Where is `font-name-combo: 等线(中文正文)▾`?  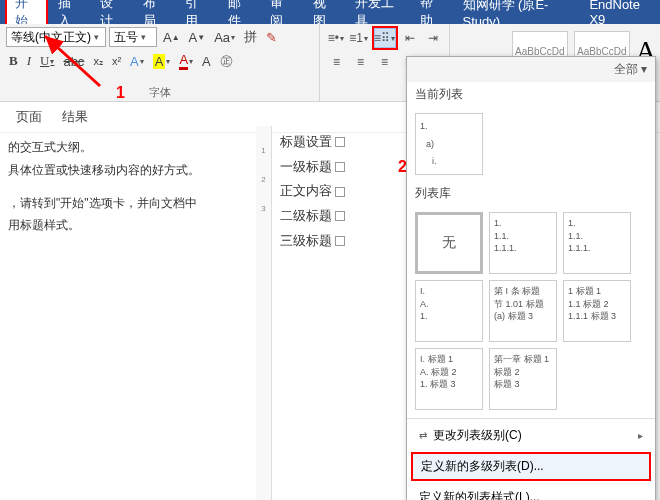 font-name-combo: 等线(中文正文)▾ is located at coordinates (56, 37).